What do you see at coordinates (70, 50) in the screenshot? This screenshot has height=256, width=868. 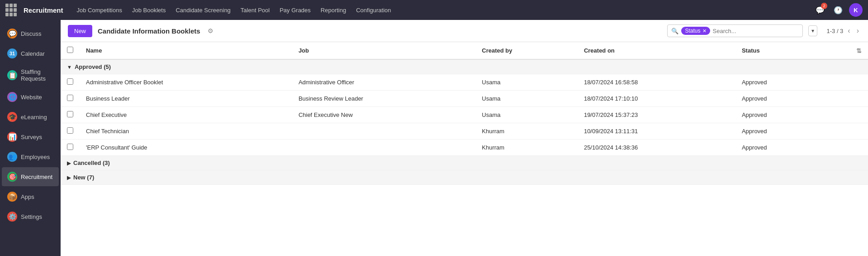 I see `select-all-checkbox` at bounding box center [70, 50].